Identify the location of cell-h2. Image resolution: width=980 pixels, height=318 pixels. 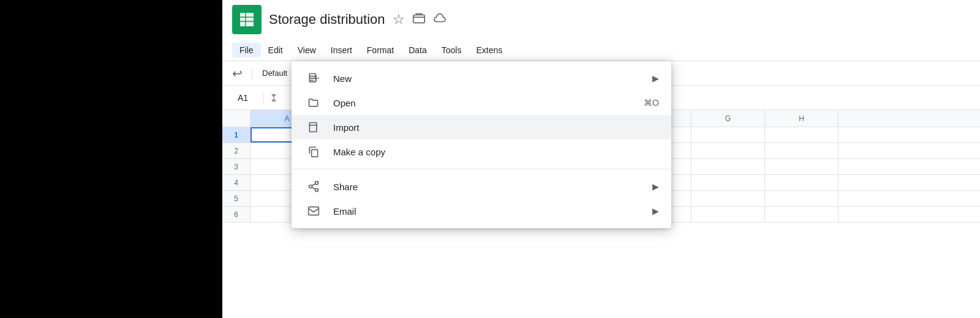
(802, 150).